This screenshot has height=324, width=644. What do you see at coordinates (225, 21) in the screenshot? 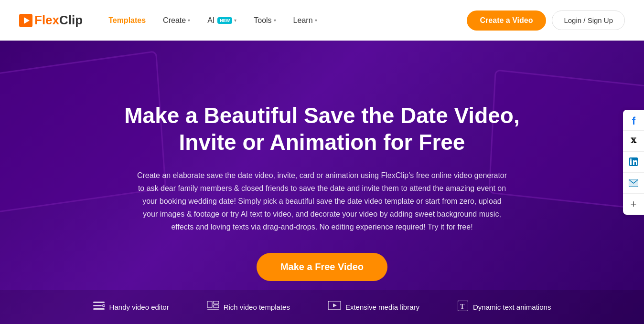
I see `ai-new-badge: NEW` at bounding box center [225, 21].